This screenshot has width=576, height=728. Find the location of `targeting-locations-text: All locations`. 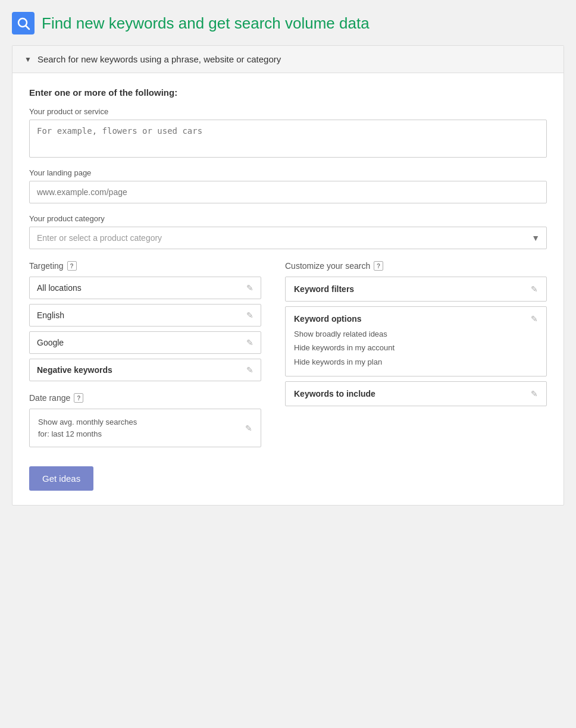

targeting-locations-text: All locations is located at coordinates (60, 288).